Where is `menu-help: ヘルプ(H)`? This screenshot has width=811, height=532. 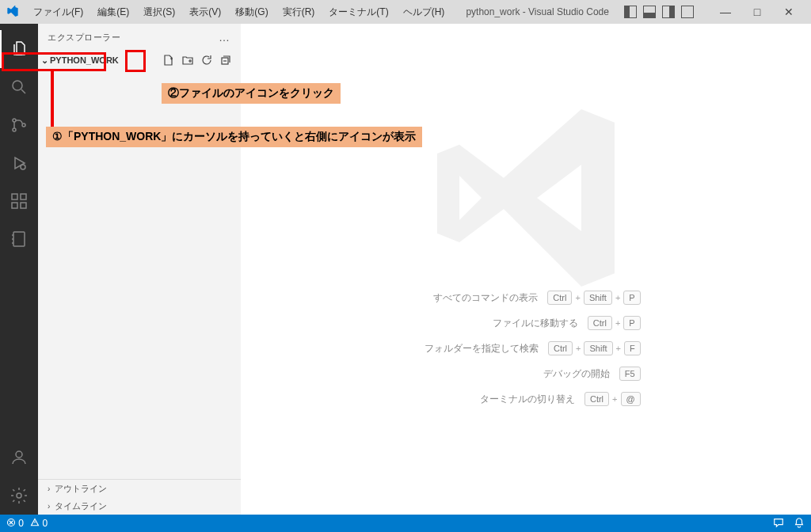
menu-help: ヘルプ(H) is located at coordinates (425, 13).